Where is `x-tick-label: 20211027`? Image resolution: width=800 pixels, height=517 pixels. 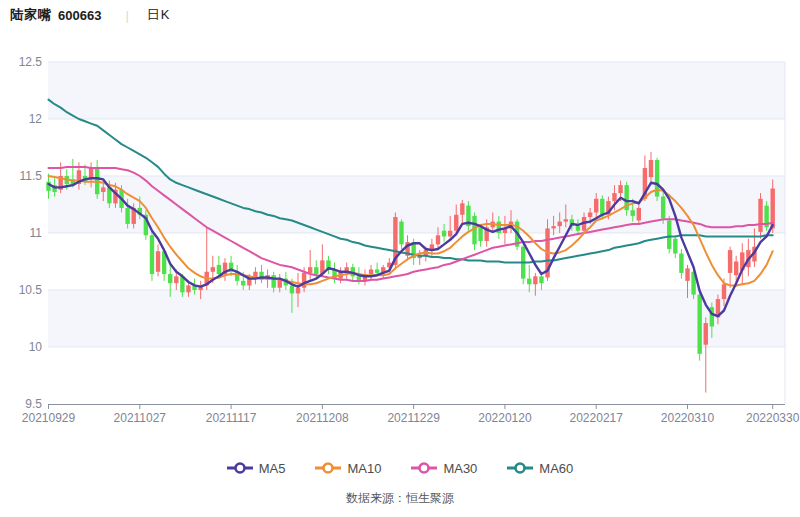
x-tick-label: 20211027 is located at coordinates (140, 418).